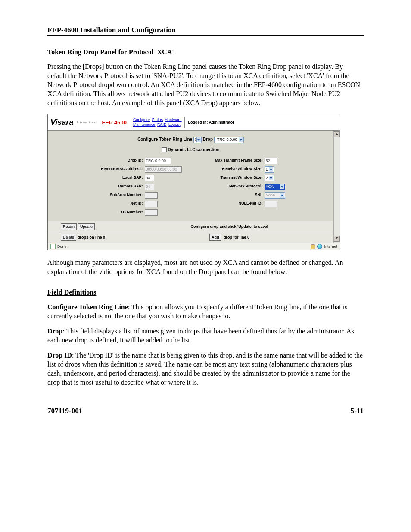  What do you see at coordinates (62, 246) in the screenshot?
I see `status-done: Done` at bounding box center [62, 246].